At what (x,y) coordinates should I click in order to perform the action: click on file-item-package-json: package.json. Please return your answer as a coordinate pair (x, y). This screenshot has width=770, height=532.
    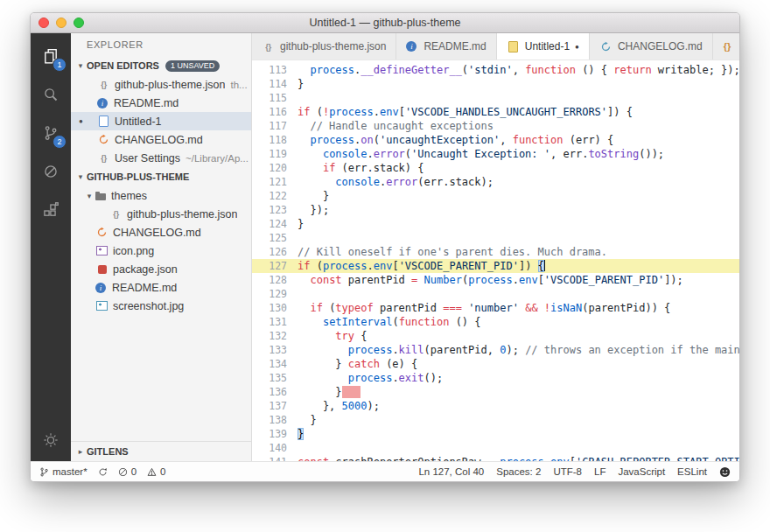
    Looking at the image, I should click on (161, 270).